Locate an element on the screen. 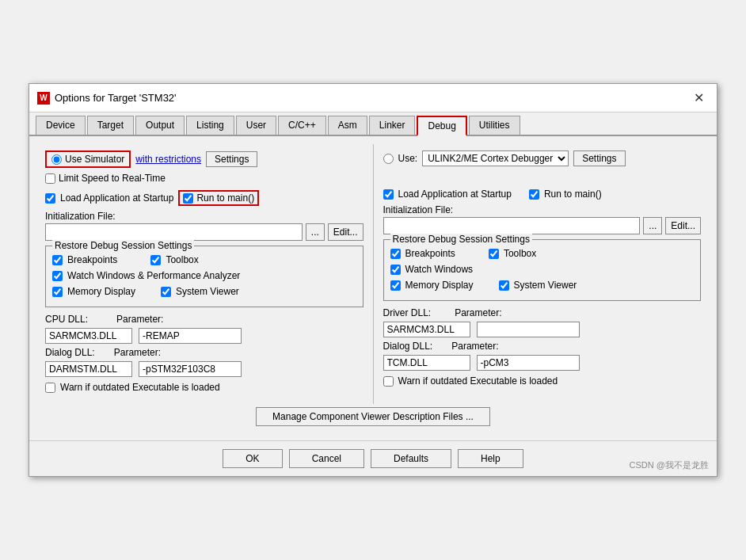  defaults-button: Defaults is located at coordinates (411, 459).